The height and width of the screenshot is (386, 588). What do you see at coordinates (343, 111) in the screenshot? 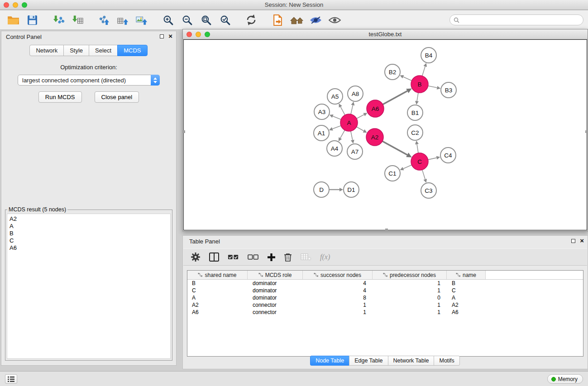
I see `network-edge-A-A5` at bounding box center [343, 111].